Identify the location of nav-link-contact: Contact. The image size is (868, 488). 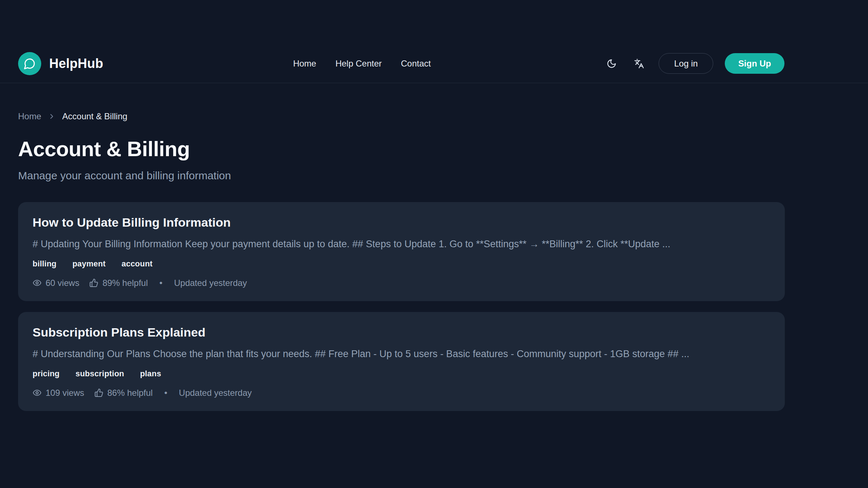
(416, 64).